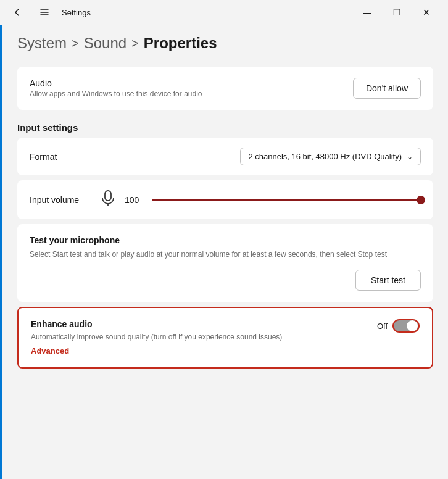  Describe the element at coordinates (17, 12) in the screenshot. I see `back-button` at that location.